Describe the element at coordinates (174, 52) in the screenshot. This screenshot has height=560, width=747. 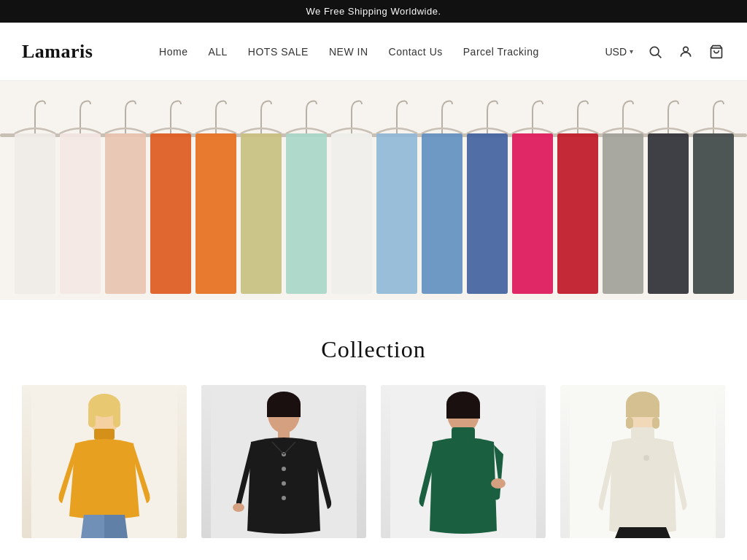
I see `nav-item-home: Home` at that location.